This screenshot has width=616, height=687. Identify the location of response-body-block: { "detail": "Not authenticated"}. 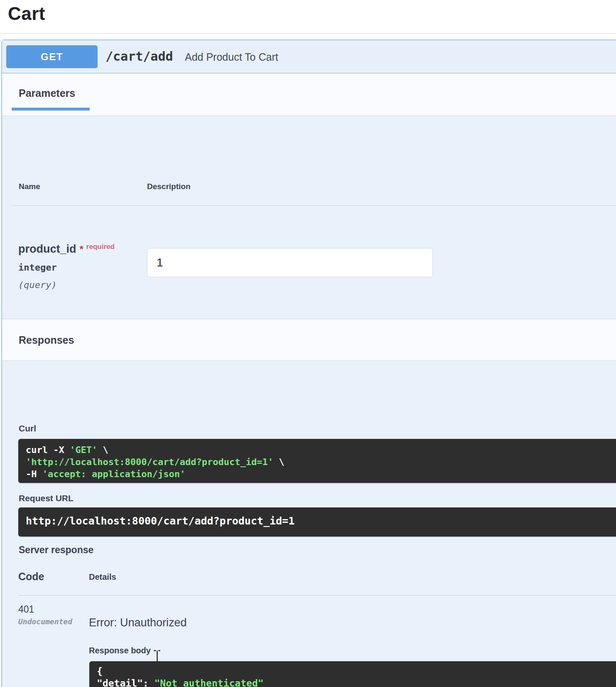
(353, 674).